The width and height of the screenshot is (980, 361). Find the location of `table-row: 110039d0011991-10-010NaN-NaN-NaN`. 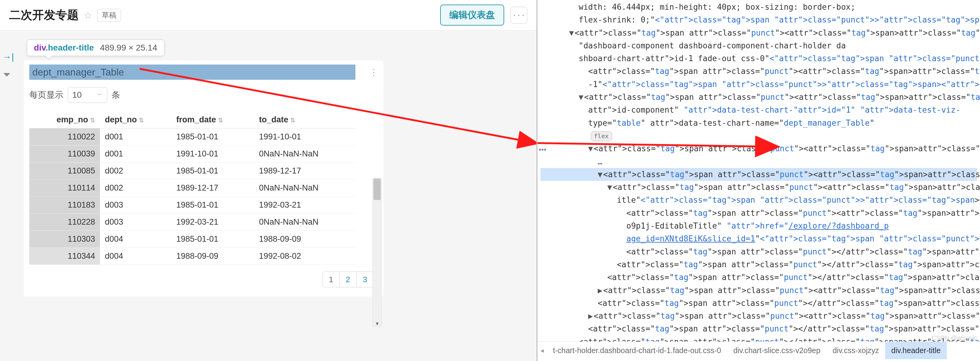

table-row: 110039d0011991-10-010NaN-NaN-NaN is located at coordinates (192, 154).